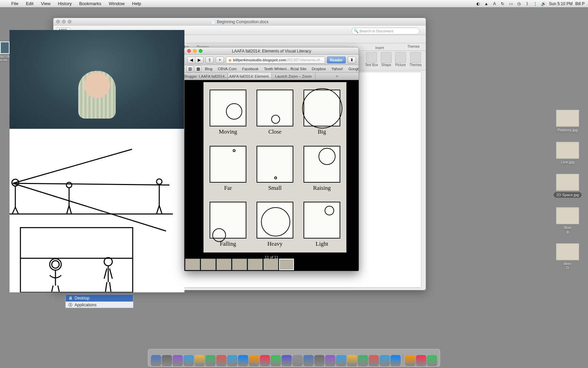  What do you see at coordinates (336, 60) in the screenshot?
I see `reader-button: Reader` at bounding box center [336, 60].